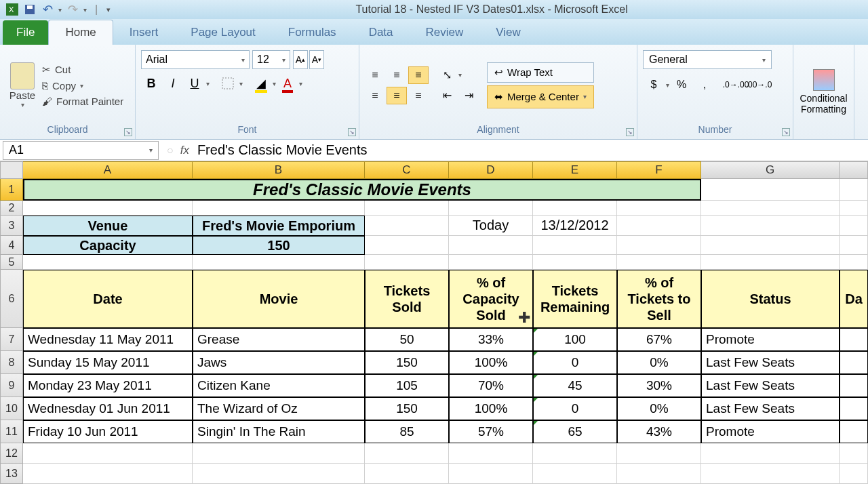 This screenshot has width=868, height=488. Describe the element at coordinates (12, 453) in the screenshot. I see `row-header-12: 12` at that location.